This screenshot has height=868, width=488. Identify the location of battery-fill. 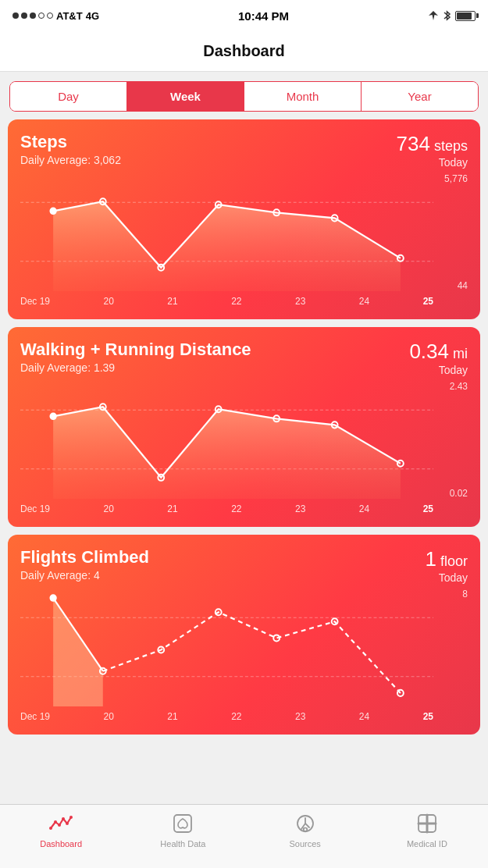
(464, 16).